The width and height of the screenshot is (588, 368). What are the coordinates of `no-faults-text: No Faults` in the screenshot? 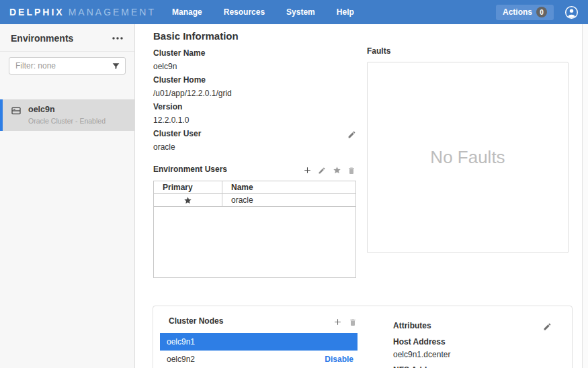 It's located at (468, 157).